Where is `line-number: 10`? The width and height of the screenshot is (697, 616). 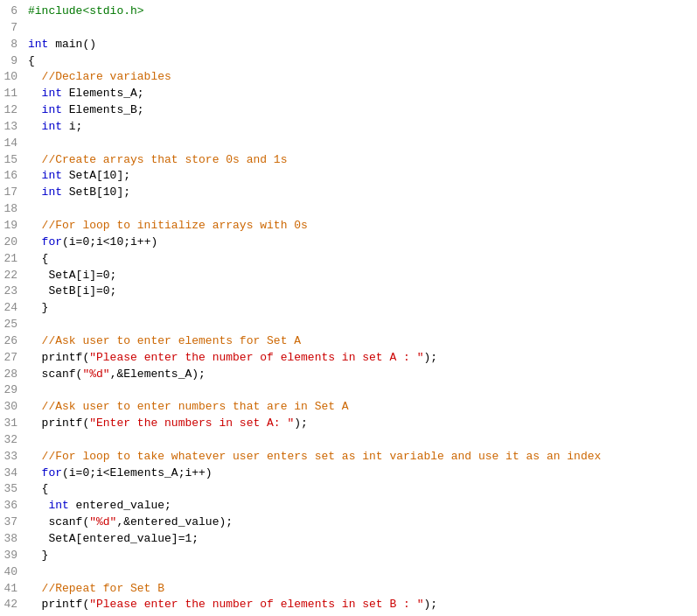 line-number: 10 is located at coordinates (14, 77).